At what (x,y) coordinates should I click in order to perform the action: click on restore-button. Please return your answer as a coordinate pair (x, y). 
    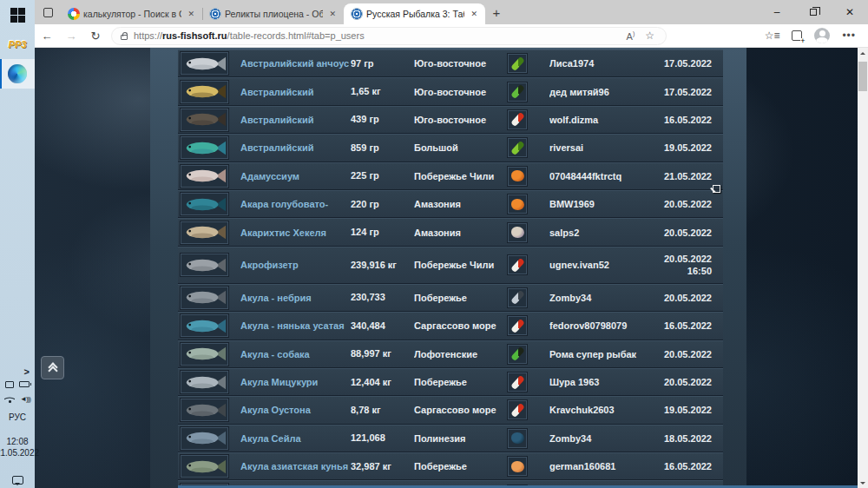
    Looking at the image, I should click on (813, 12).